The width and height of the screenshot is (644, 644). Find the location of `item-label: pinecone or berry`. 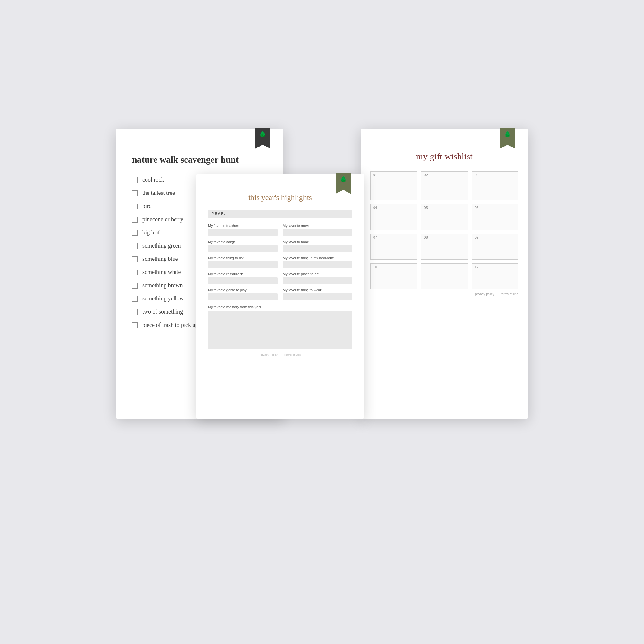

item-label: pinecone or berry is located at coordinates (163, 219).